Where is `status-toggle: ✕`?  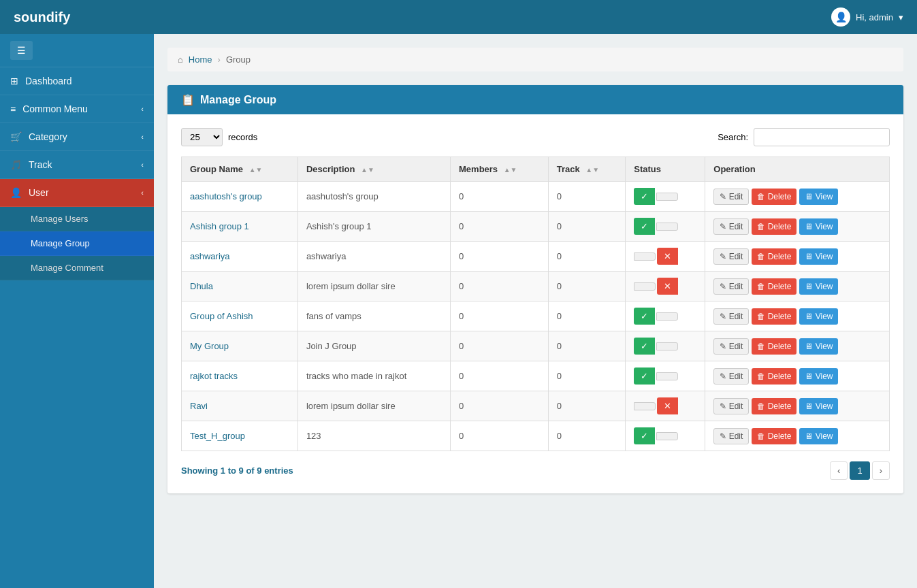 status-toggle: ✕ is located at coordinates (665, 256).